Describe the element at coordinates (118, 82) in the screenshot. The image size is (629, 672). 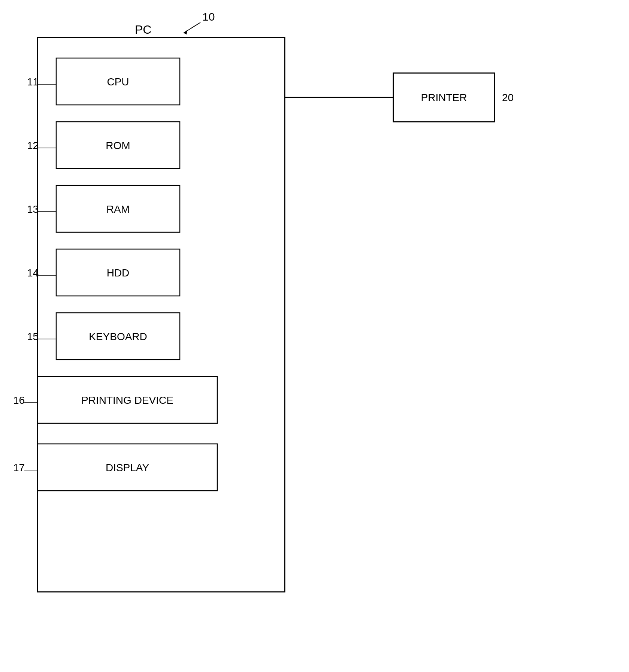
I see `cpu-label: CPU` at that location.